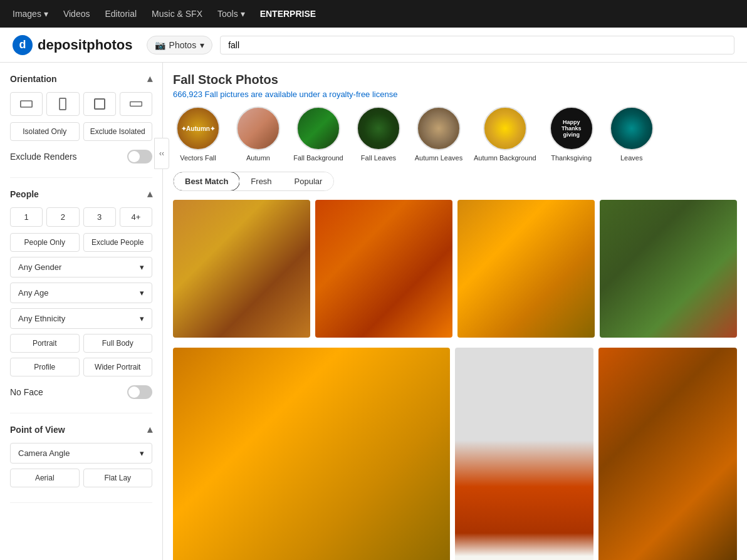 Image resolution: width=747 pixels, height=560 pixels. Describe the element at coordinates (288, 14) in the screenshot. I see `nav-enterprise: ENTERPRISE` at that location.